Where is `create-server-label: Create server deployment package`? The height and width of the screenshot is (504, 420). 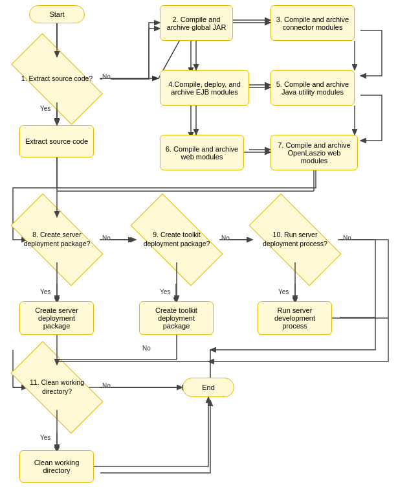 create-server-label: Create server deployment package is located at coordinates (57, 318).